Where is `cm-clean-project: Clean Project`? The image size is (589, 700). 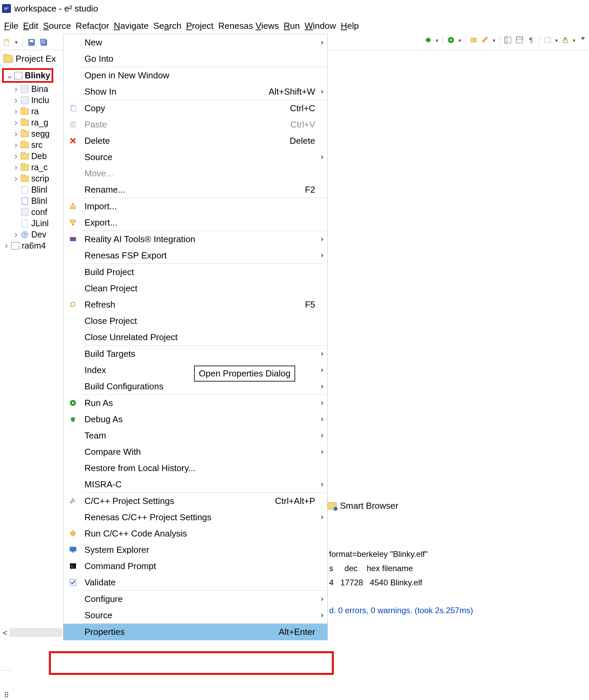 cm-clean-project: Clean Project is located at coordinates (195, 288).